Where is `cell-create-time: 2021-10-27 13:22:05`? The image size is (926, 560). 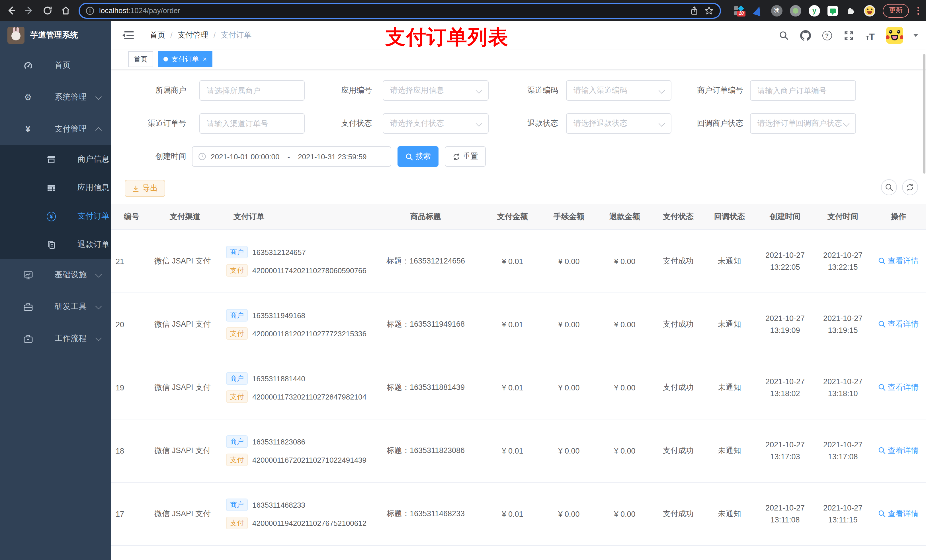
cell-create-time: 2021-10-27 13:22:05 is located at coordinates (785, 261).